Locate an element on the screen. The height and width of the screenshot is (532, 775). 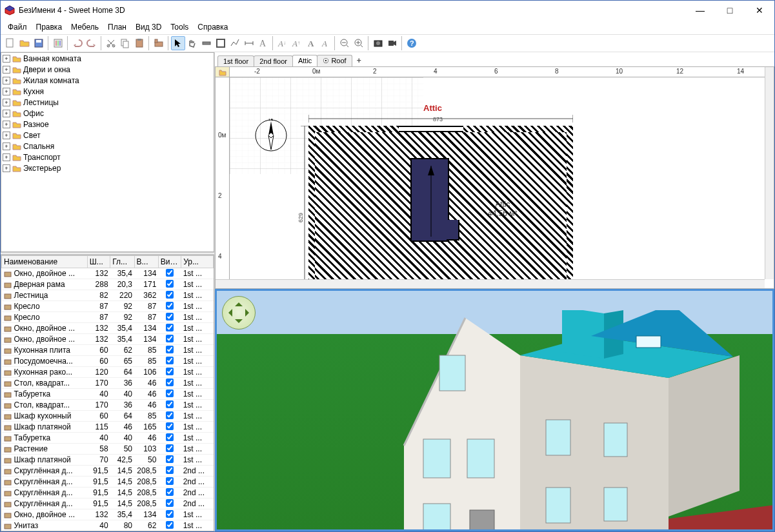
copy-button is located at coordinates (125, 43).